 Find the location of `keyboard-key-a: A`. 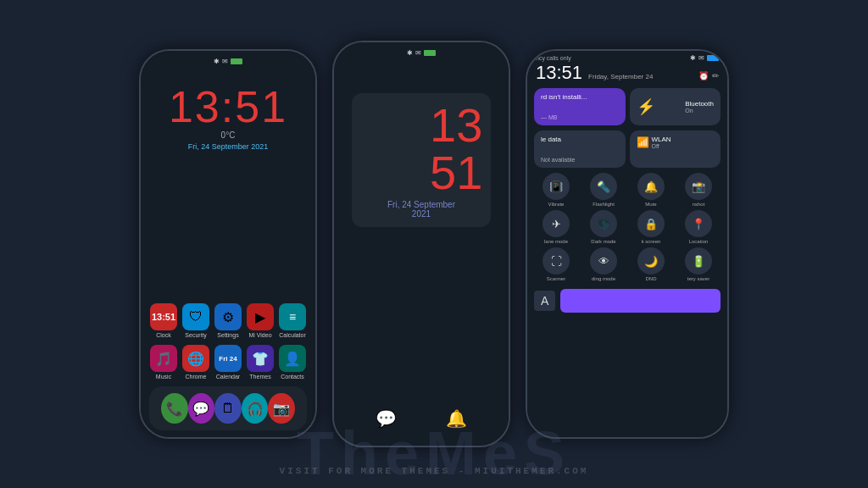

keyboard-key-a: A is located at coordinates (544, 301).